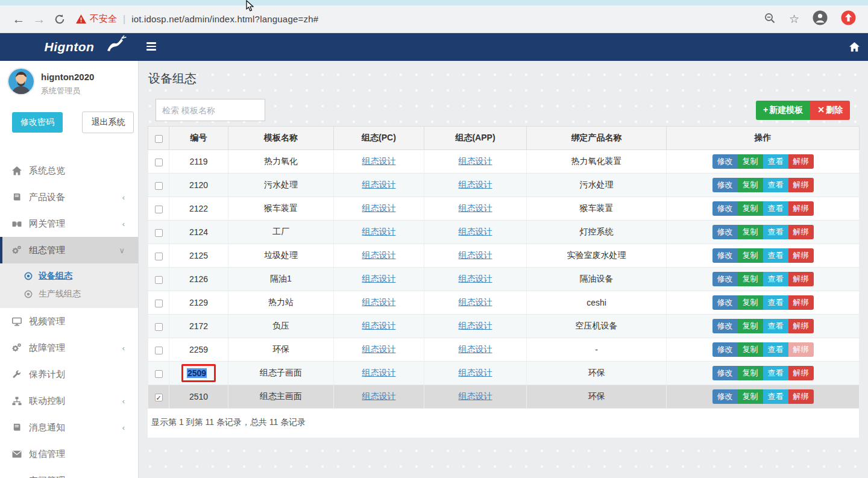  Describe the element at coordinates (855, 48) in the screenshot. I see `home-icon` at that location.